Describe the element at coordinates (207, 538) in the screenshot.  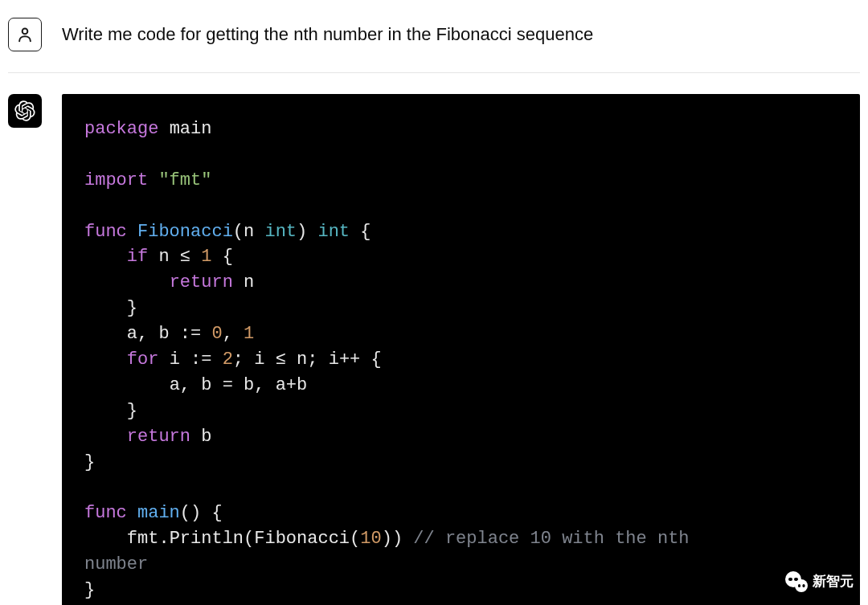
I see `code-token: Println` at that location.